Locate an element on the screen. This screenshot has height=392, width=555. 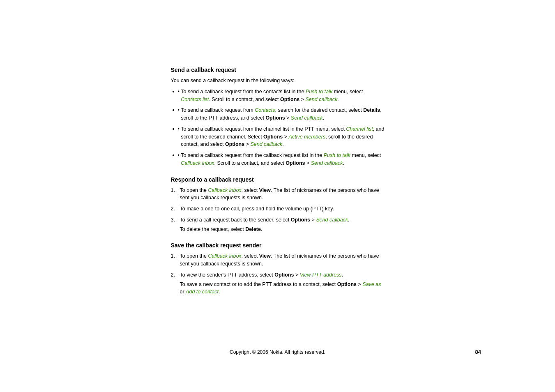
list-item: • To send a callback request from the ca… is located at coordinates (278, 159).